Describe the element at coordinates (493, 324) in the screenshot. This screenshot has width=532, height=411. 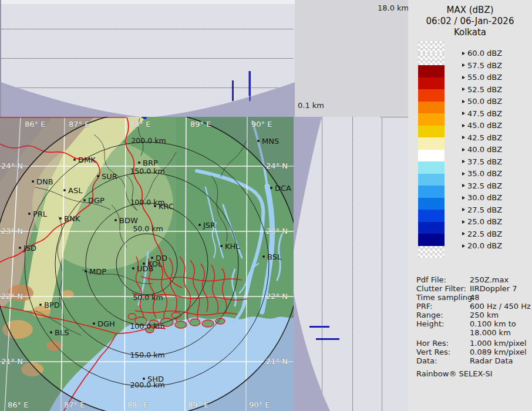
I see `info-value: 0.100 km to` at that location.